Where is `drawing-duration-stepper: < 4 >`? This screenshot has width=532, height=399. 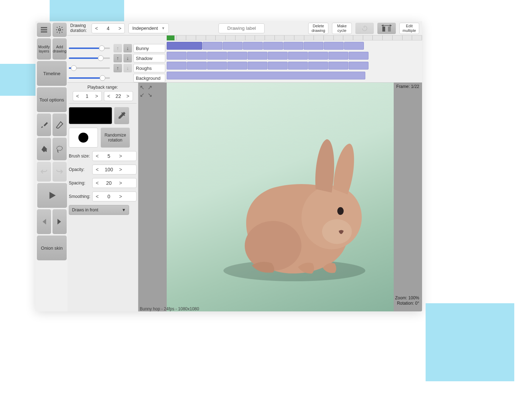 drawing-duration-stepper: < 4 > is located at coordinates (108, 28).